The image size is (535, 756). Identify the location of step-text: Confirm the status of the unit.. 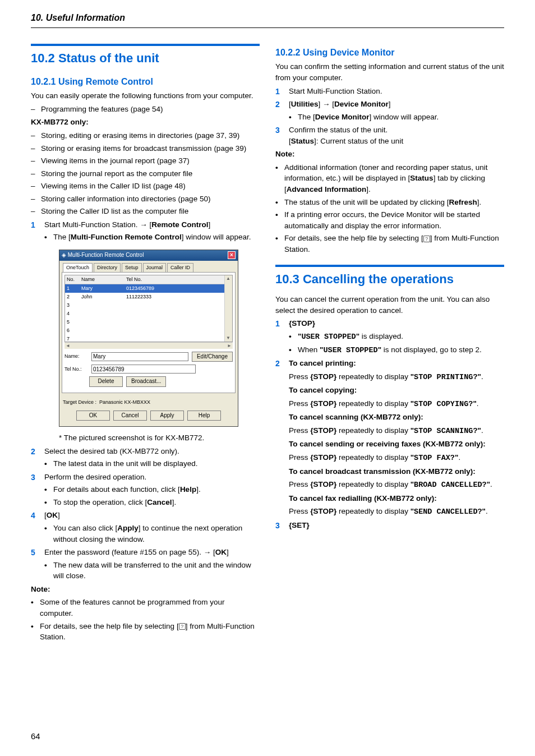
(338, 130).